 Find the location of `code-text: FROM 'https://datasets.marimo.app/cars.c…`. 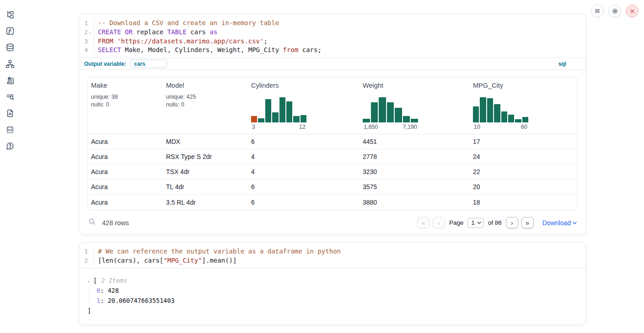

code-text: FROM 'https://datasets.marimo.app/cars.c… is located at coordinates (181, 42).